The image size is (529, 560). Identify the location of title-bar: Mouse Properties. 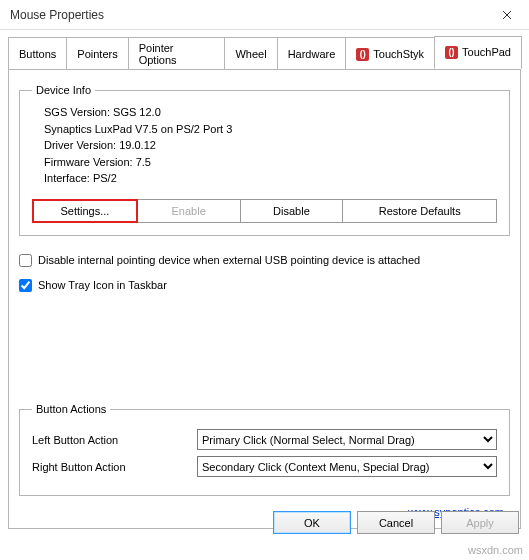
(264, 15).